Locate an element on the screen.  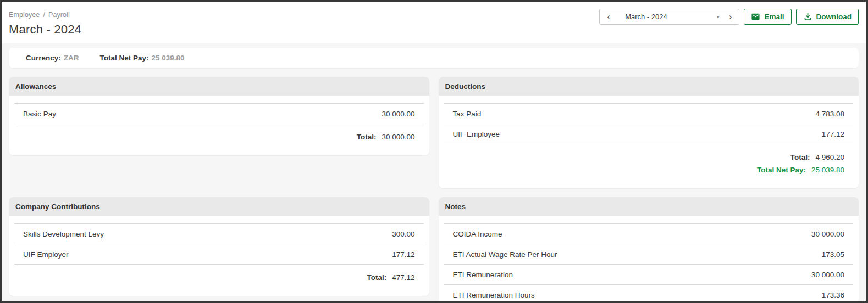
notes-panel-title: Notes is located at coordinates (649, 206).